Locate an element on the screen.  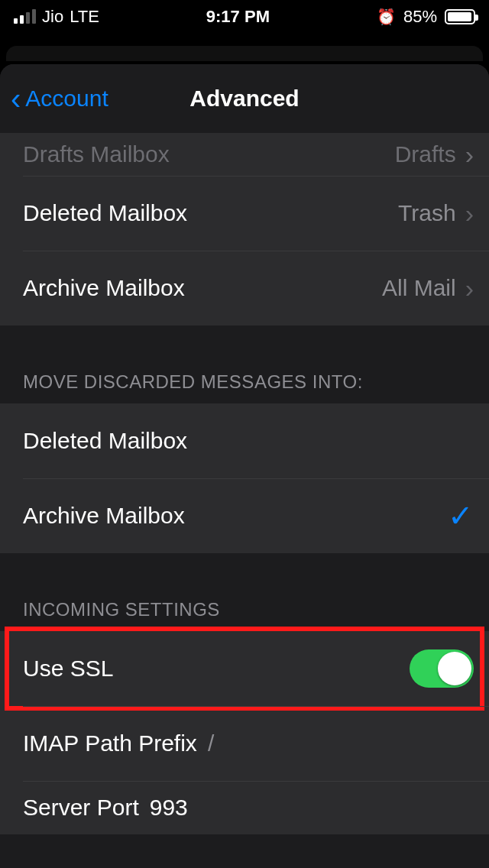
row-value: Drafts is located at coordinates (426, 154).